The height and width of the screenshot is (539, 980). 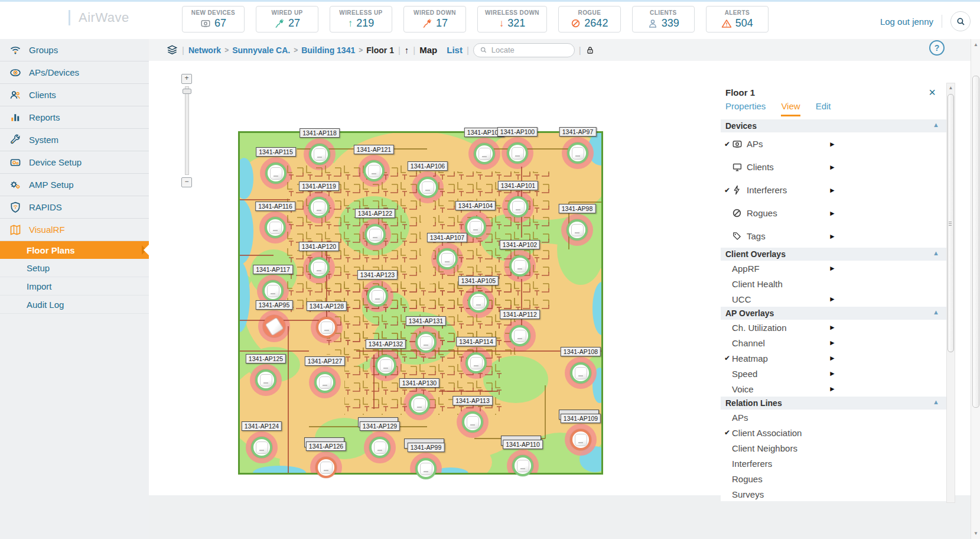 I want to click on logout-link: Log out jenny, so click(x=907, y=21).